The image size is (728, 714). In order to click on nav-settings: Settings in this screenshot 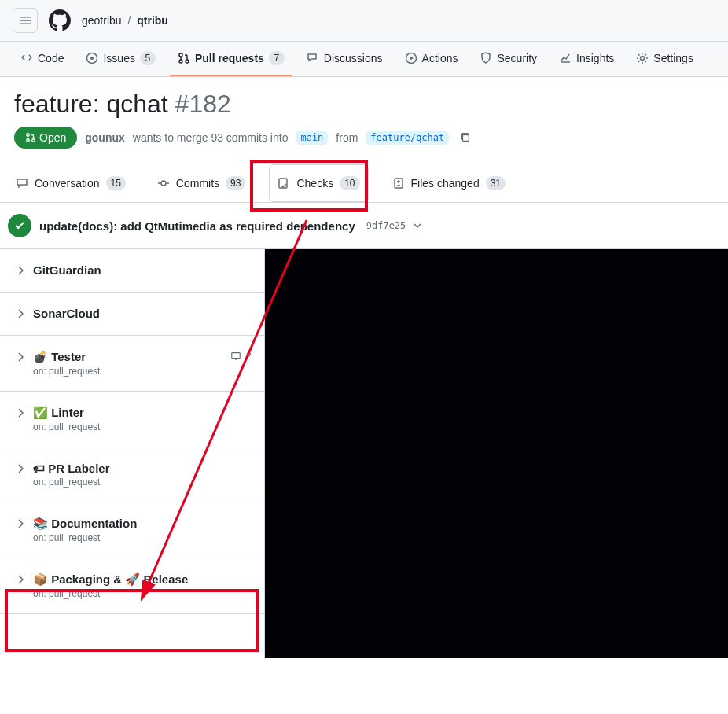, I will do `click(665, 59)`.